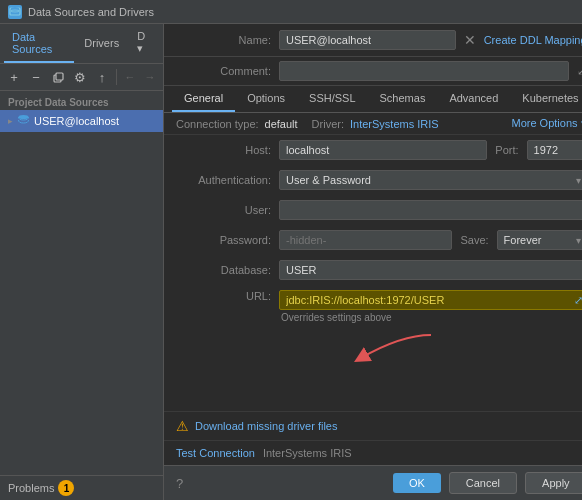  What do you see at coordinates (15, 12) in the screenshot?
I see `app-icon` at bounding box center [15, 12].